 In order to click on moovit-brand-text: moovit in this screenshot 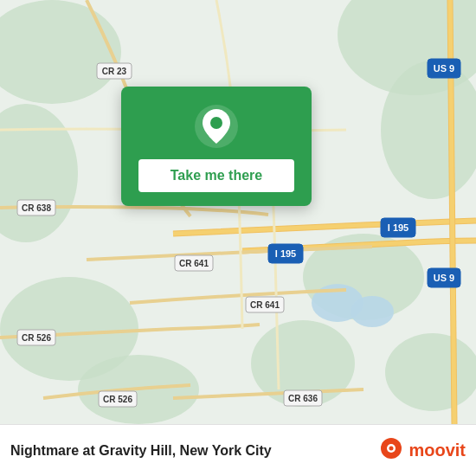, I will do `click(437, 450)`.